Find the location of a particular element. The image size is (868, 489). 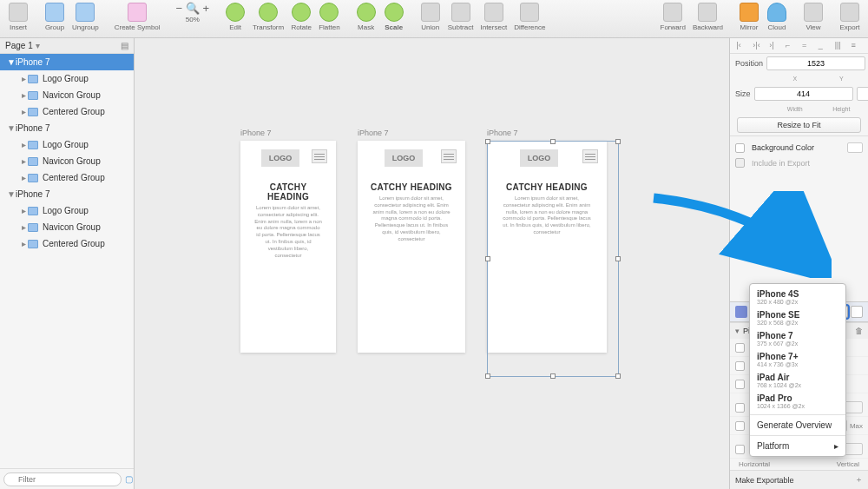

include-export-label: Include in Export is located at coordinates (781, 163).